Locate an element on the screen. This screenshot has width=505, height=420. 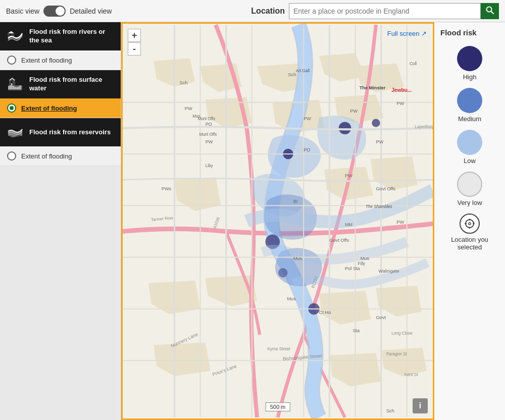
svg-text: PWs is located at coordinates (167, 189).